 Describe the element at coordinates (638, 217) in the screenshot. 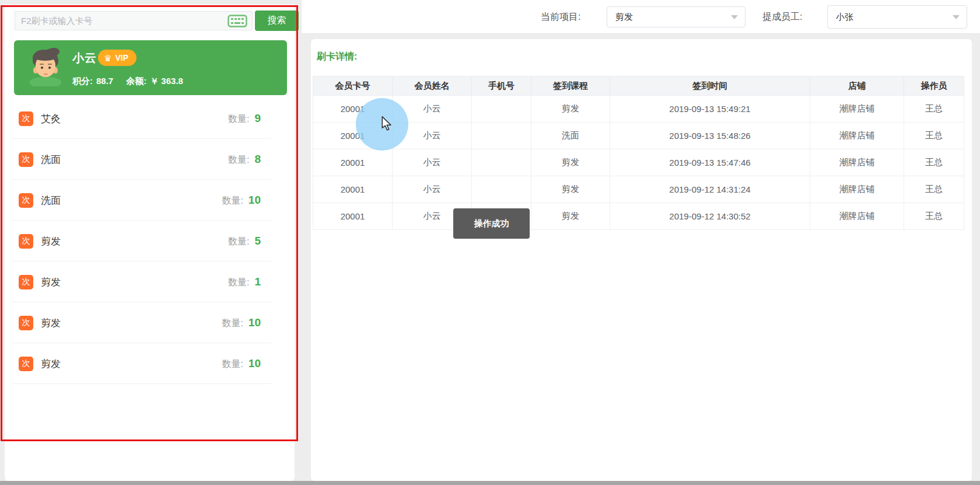

I see `table-row: 20001 小云 剪发 2019-09-12 14:30:52 潮牌店铺 王总` at that location.